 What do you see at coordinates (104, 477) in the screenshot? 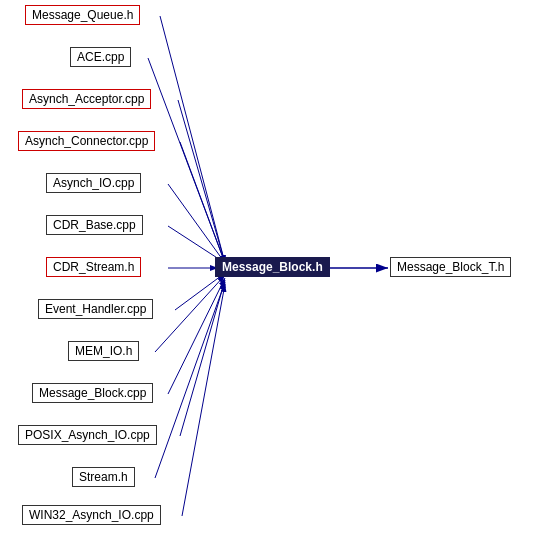
I see `node-stream-h: Stream.h` at bounding box center [104, 477].